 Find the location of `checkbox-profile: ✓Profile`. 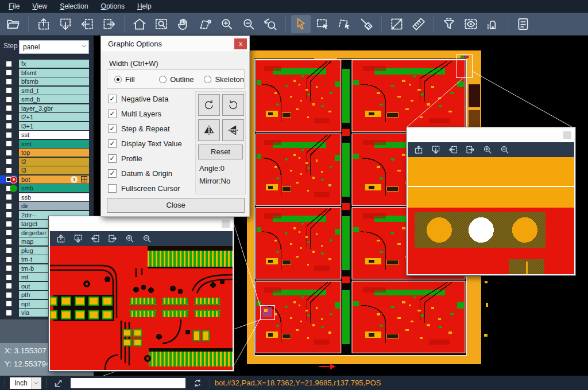

checkbox-profile: ✓Profile is located at coordinates (151, 158).